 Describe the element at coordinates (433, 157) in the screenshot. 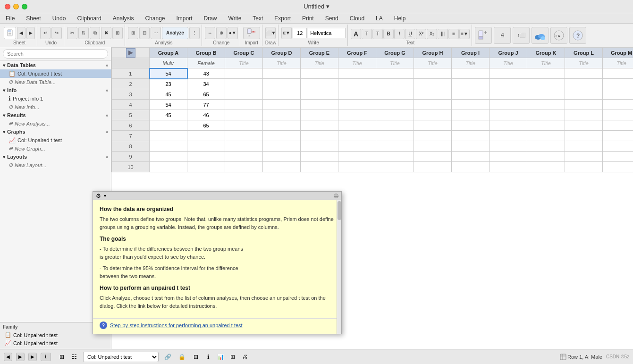

I see `cell-r8-c7` at that location.